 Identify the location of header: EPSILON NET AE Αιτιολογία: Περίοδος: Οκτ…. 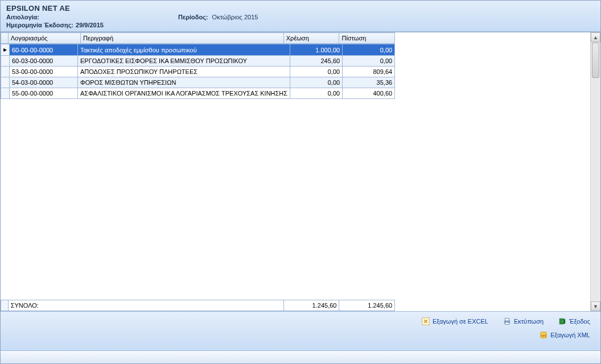
(300, 16).